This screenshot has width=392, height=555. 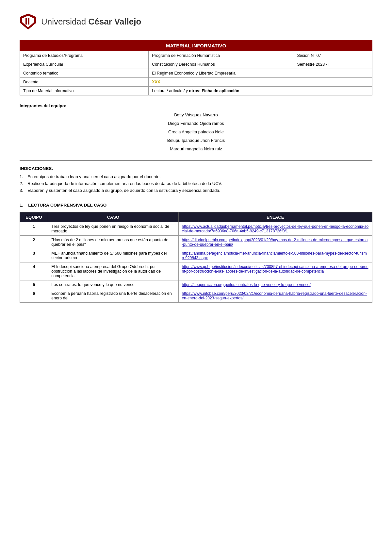 I want to click on cases-table: EQUIPO CASO ENLACE 1Tres proyectos de le…, so click(x=196, y=258).